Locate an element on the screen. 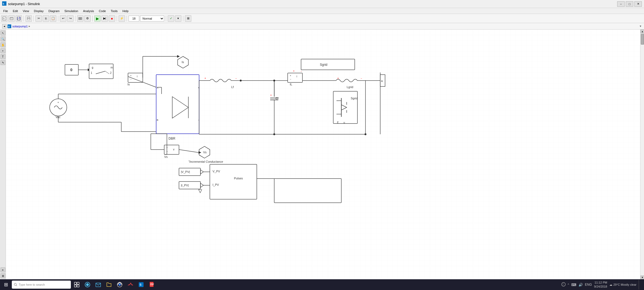 The width and height of the screenshot is (644, 290). lp-bottom-1: ≡ is located at coordinates (3, 270).